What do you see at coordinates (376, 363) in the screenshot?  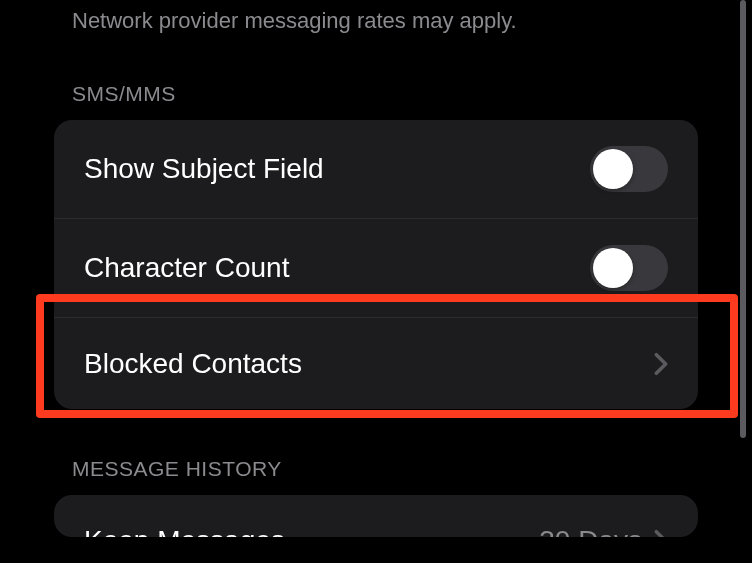 I see `row-blocked-contacts: Blocked Contacts` at bounding box center [376, 363].